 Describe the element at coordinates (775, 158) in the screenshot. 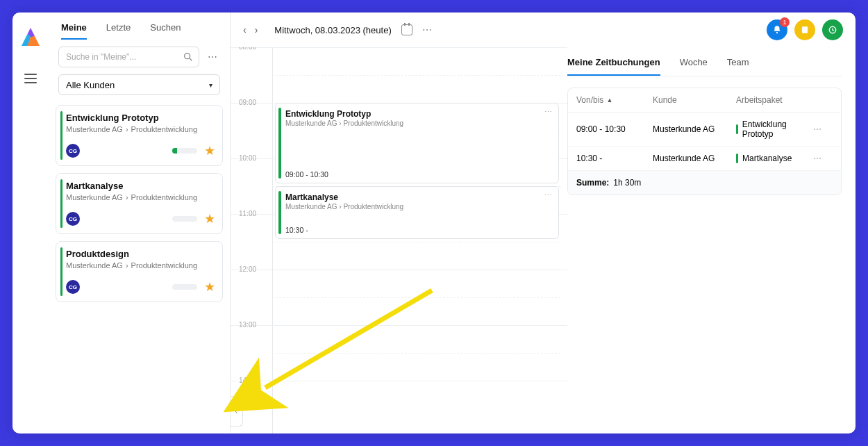

I see `cell-package: Martkanalyse` at that location.